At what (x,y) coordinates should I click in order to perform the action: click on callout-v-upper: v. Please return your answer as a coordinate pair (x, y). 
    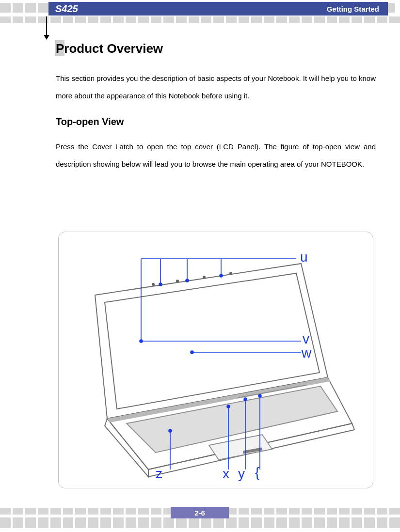
    Looking at the image, I should click on (306, 339).